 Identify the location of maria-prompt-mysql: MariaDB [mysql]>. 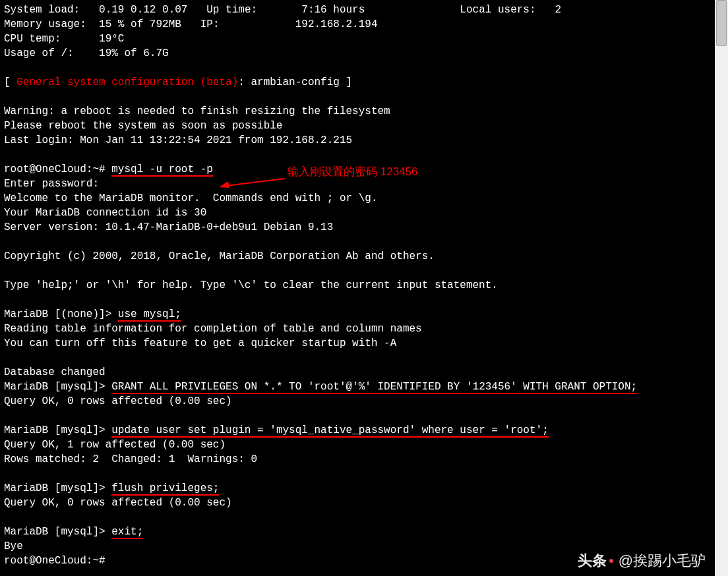
(58, 387).